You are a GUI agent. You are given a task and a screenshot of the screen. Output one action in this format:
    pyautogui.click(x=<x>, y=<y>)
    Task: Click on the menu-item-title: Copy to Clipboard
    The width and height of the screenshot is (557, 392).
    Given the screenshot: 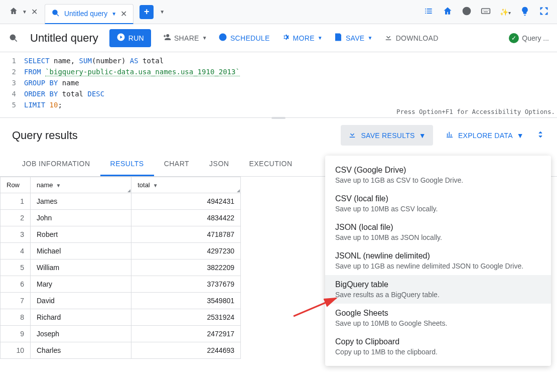 What is the action you would take?
    pyautogui.click(x=438, y=342)
    